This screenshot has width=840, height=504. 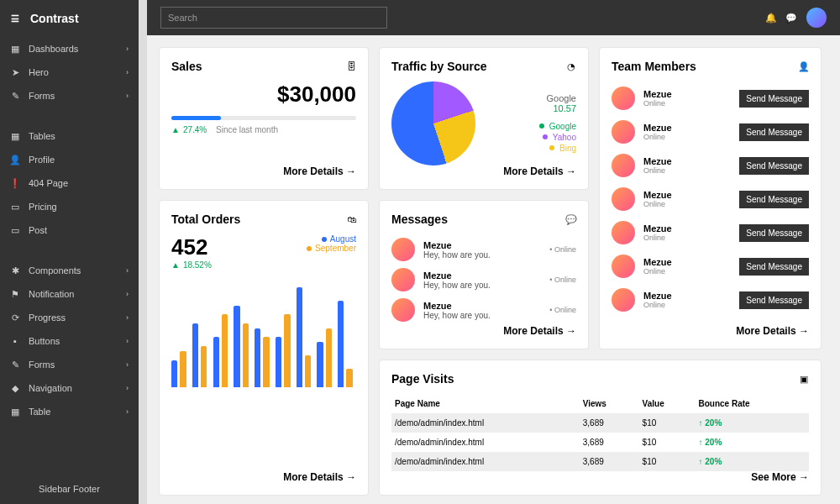 I want to click on sidebar-item-label: Profile, so click(x=42, y=160).